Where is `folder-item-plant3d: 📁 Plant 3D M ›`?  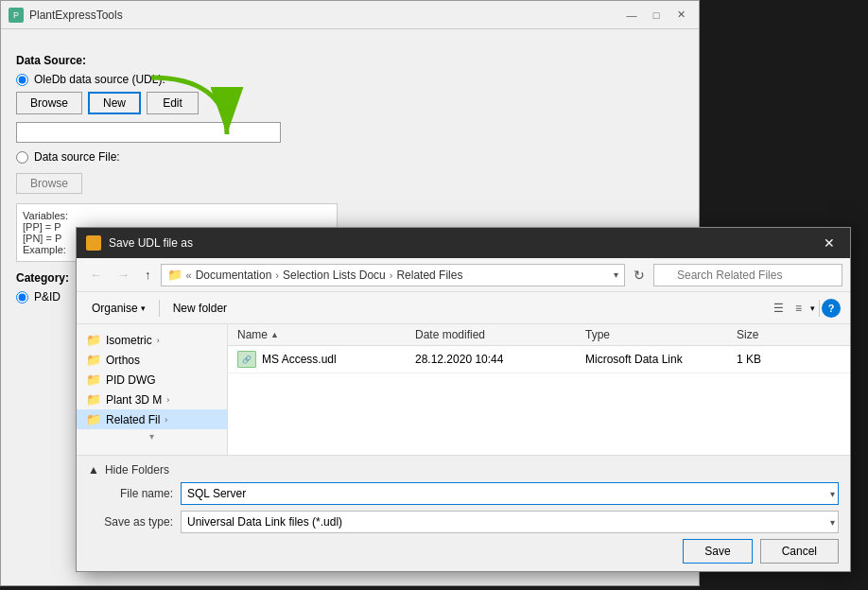 folder-item-plant3d: 📁 Plant 3D M › is located at coordinates (151, 399).